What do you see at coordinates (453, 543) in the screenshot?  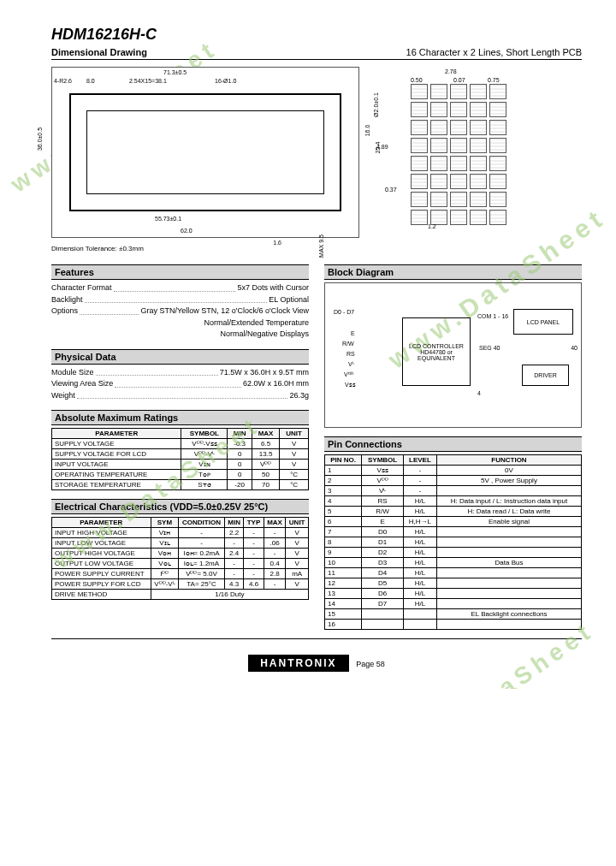 I see `table-row: 8D1H/L` at bounding box center [453, 543].